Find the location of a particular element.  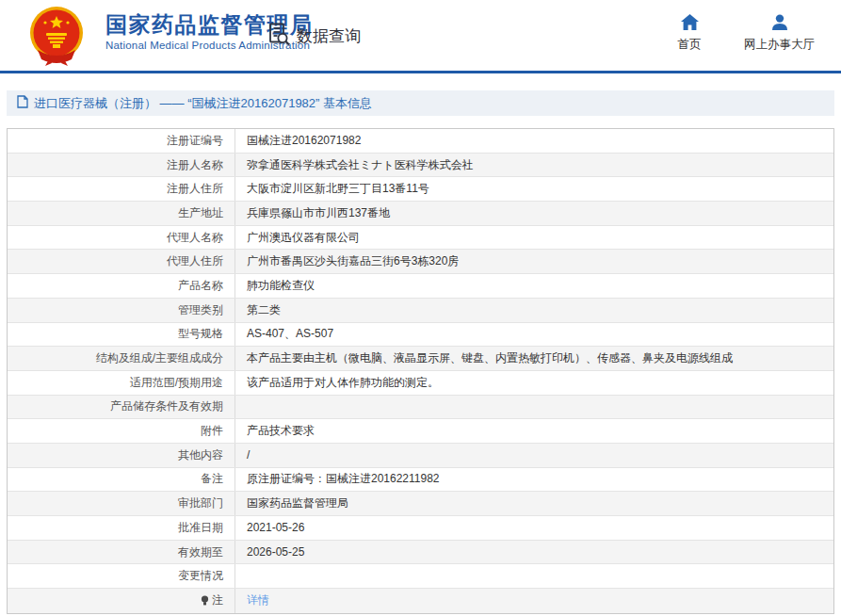

nav-item-label: 网上办事大厅 is located at coordinates (780, 45).